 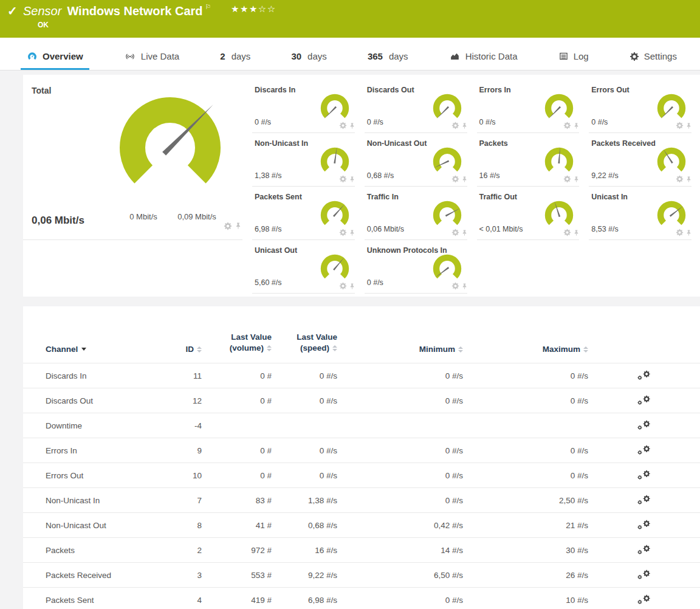 What do you see at coordinates (492, 56) in the screenshot?
I see `tab-label: Historic Data` at bounding box center [492, 56].